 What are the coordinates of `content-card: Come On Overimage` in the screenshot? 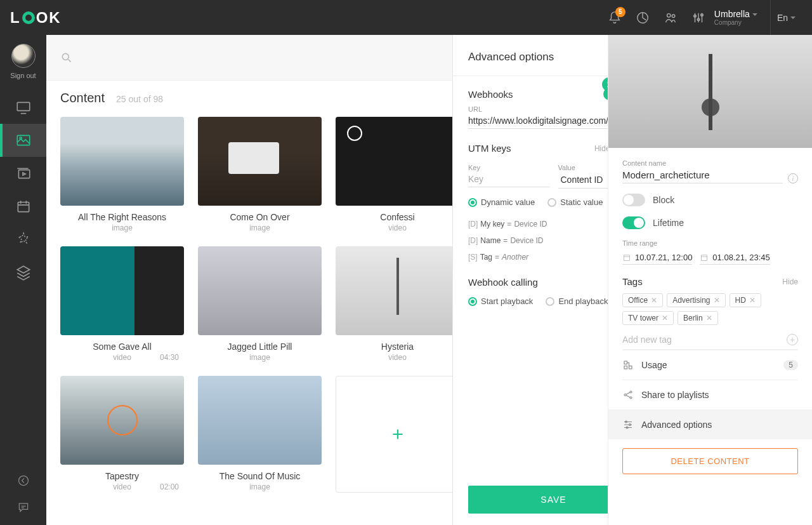 It's located at (260, 175).